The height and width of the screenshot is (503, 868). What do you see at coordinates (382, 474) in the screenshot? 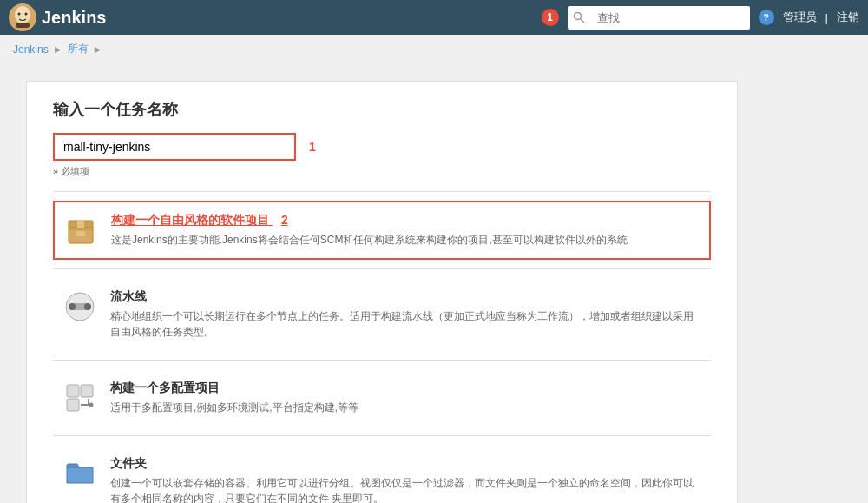
I see `project-type-folder: 文件夹 创建一个可以嵌套存储的容器。利用它可以进行分组。视图仅仅是一个过滤器，而…` at bounding box center [382, 474].